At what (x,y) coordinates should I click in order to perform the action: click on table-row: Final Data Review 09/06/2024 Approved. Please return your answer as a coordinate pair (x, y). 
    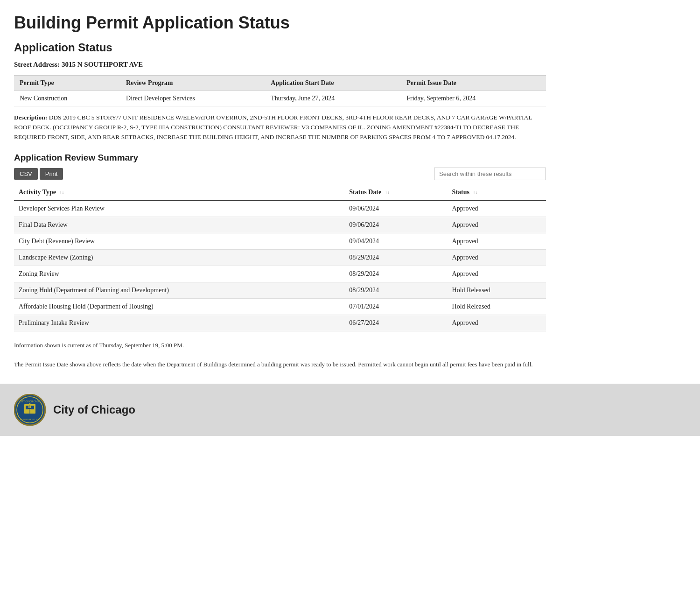
    Looking at the image, I should click on (280, 225).